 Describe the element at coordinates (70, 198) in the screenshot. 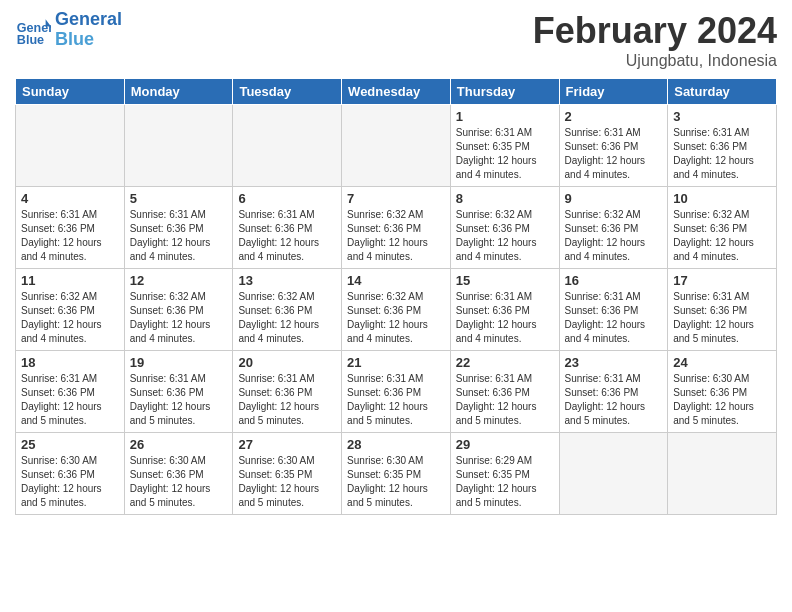

I see `day-number: 4` at that location.